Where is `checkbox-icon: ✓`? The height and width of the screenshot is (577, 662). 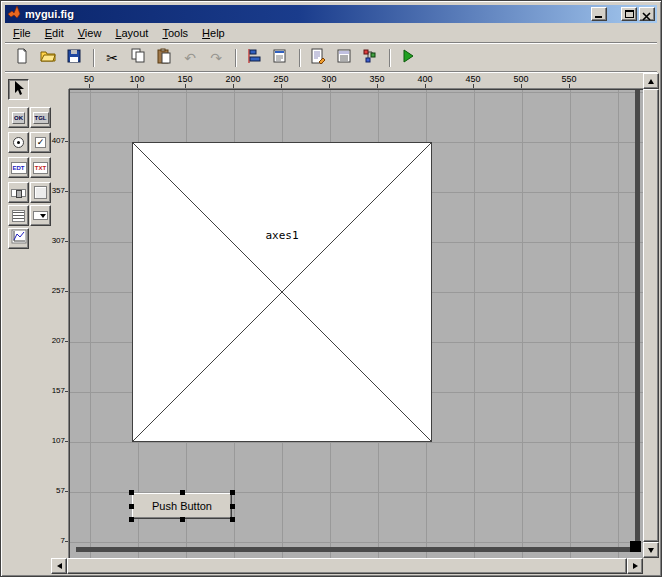 checkbox-icon: ✓ is located at coordinates (40, 142).